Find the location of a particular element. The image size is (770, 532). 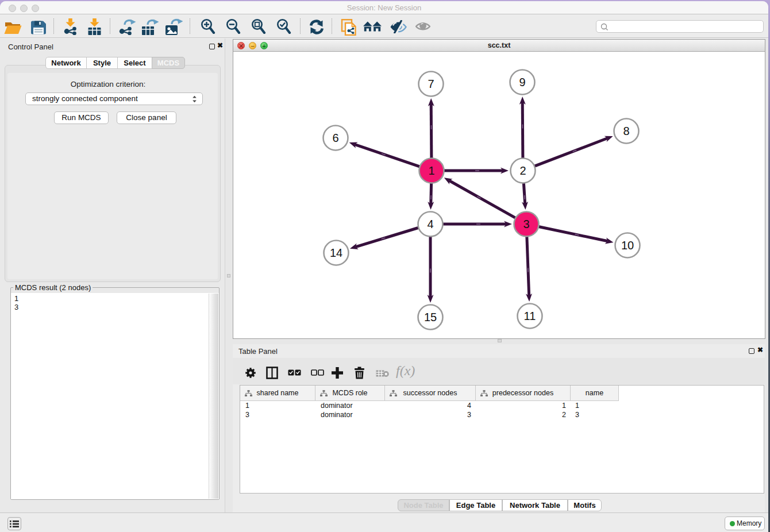

svg-text: 4 is located at coordinates (430, 224).